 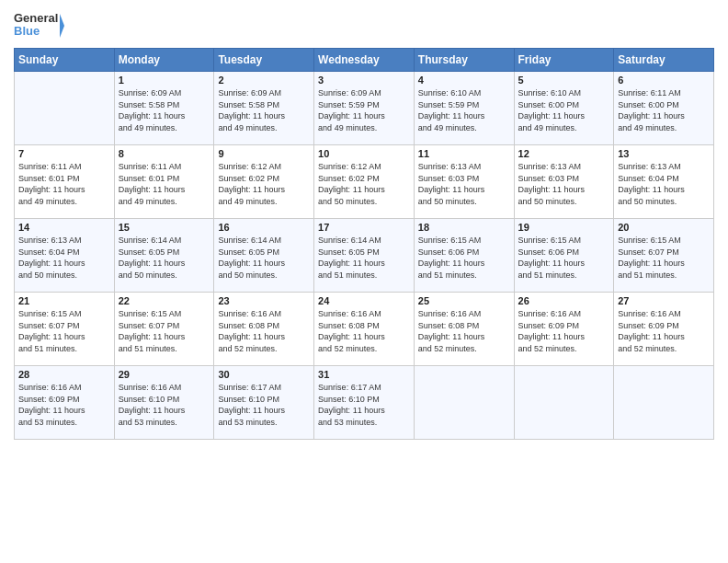 I want to click on table-cell: 29Sunrise: 6:16 AMSunset: 6:10 PMDayligh…, so click(x=164, y=403).